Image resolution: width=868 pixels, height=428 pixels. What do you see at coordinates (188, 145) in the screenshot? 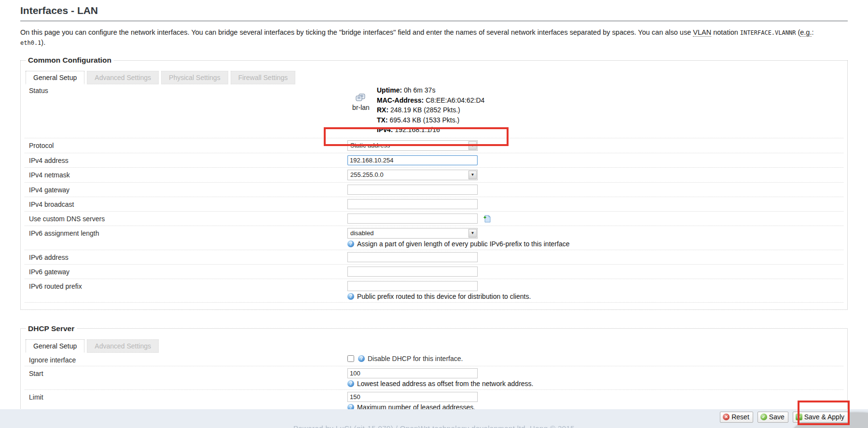
I see `protocol-label: Protocol` at bounding box center [188, 145].